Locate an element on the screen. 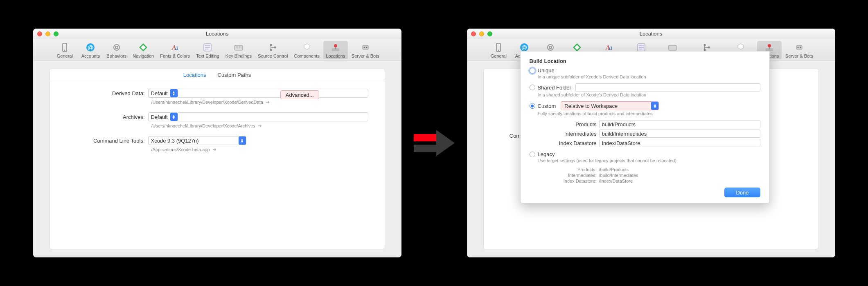 The height and width of the screenshot is (286, 868). components-icon is located at coordinates (307, 47).